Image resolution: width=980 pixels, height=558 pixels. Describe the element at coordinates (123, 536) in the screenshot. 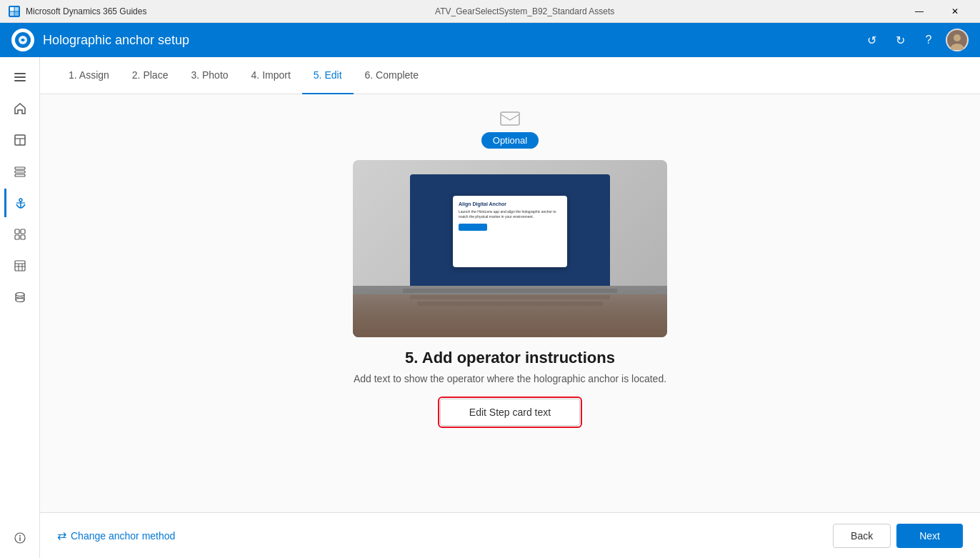

I see `change-anchor-label: Change anchor method` at that location.